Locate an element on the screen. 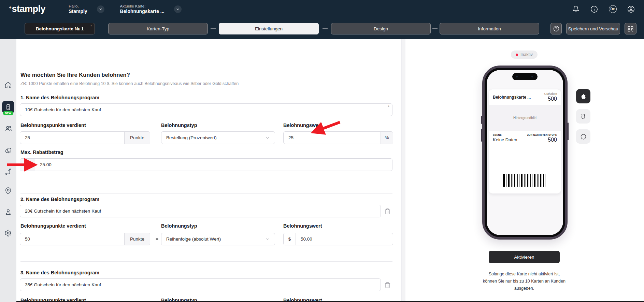  note-line: ausgeben. is located at coordinates (524, 289).